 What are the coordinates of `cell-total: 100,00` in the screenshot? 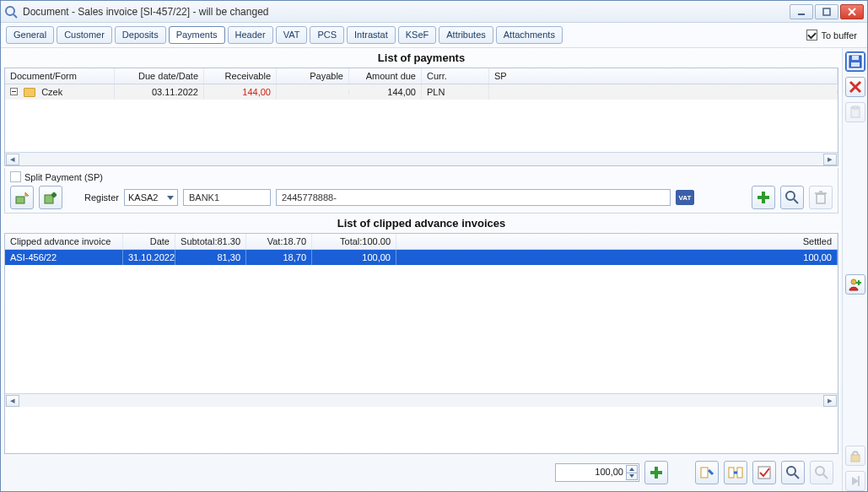 It's located at (354, 257).